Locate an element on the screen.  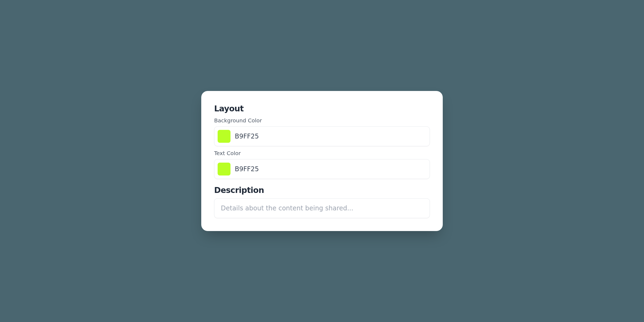
text-color-swatch is located at coordinates (224, 169).